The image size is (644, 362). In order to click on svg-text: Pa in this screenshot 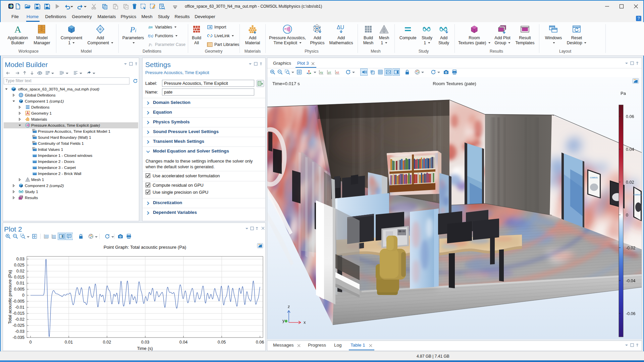, I will do `click(623, 93)`.